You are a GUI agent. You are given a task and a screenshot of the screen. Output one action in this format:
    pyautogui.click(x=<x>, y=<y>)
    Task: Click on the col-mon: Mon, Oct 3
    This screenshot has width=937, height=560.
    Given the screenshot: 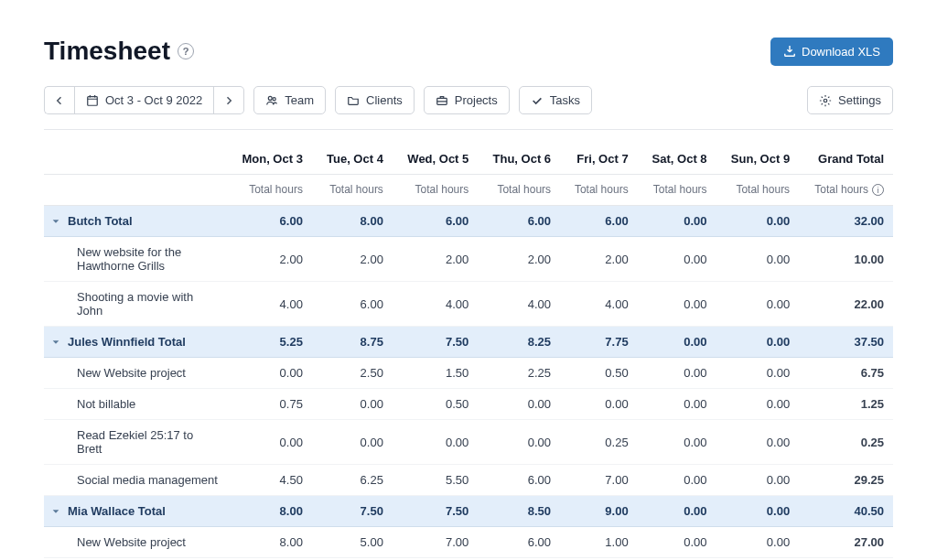 What is the action you would take?
    pyautogui.click(x=269, y=157)
    